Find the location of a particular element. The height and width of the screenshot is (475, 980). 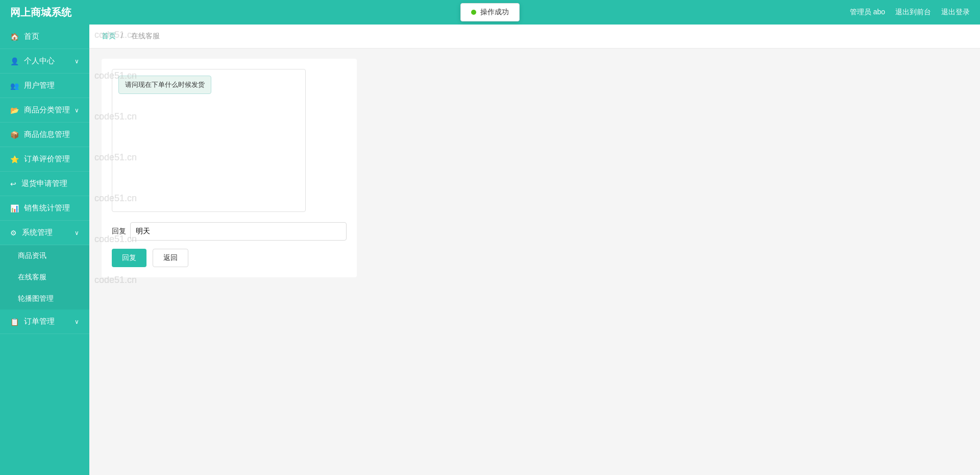

sidebar-item-review: ⭐ 订单评价管理 is located at coordinates (45, 159).